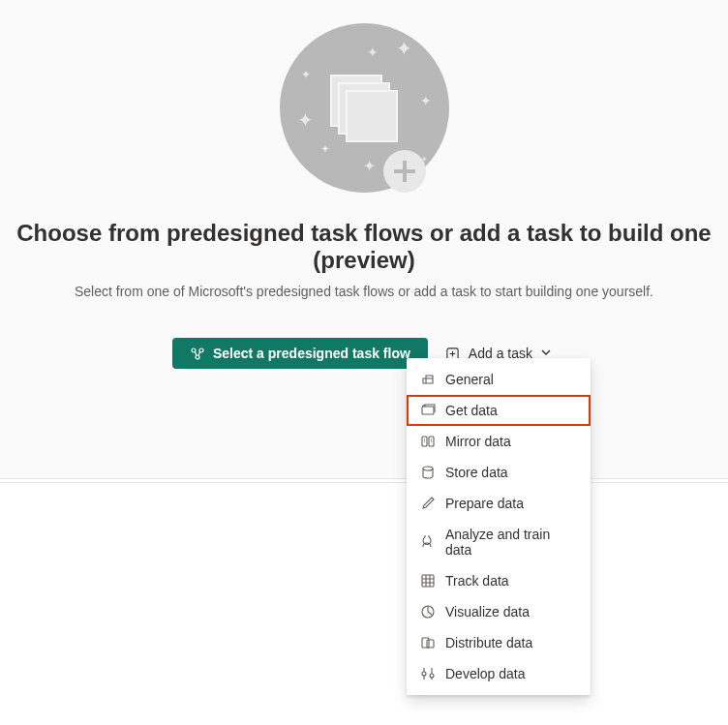 Image resolution: width=728 pixels, height=725 pixels. Describe the element at coordinates (470, 379) in the screenshot. I see `menu-item-label: General` at that location.